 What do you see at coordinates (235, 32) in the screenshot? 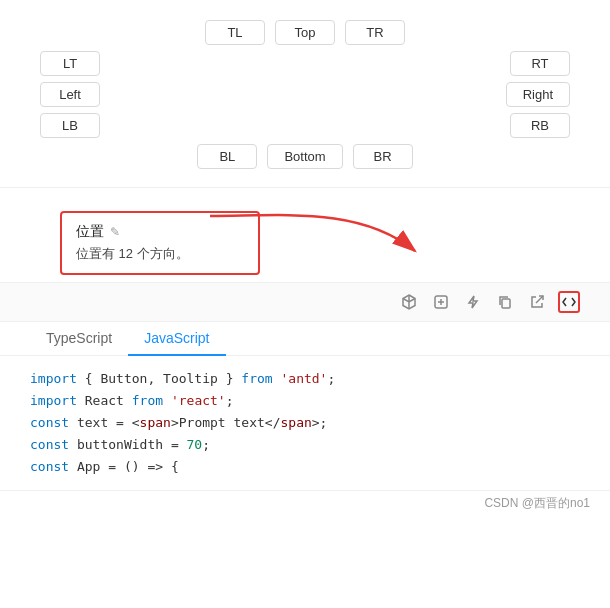
I see `btn-tl: TL` at bounding box center [235, 32].